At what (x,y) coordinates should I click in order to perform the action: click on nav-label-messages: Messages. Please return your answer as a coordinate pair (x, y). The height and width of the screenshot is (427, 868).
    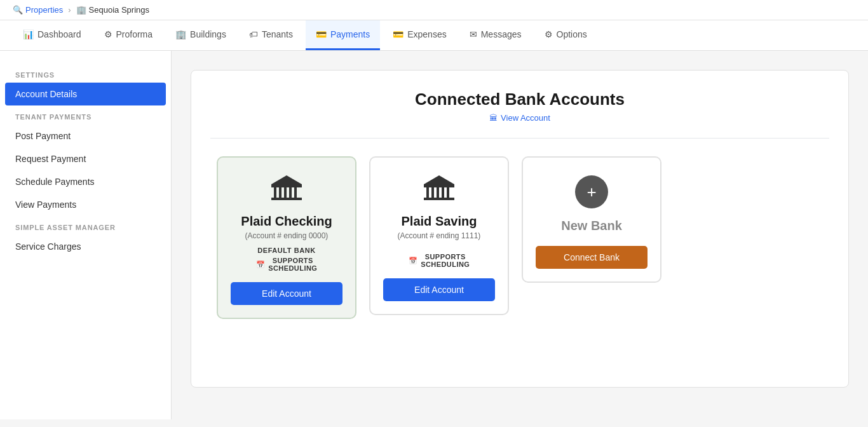
    Looking at the image, I should click on (501, 34).